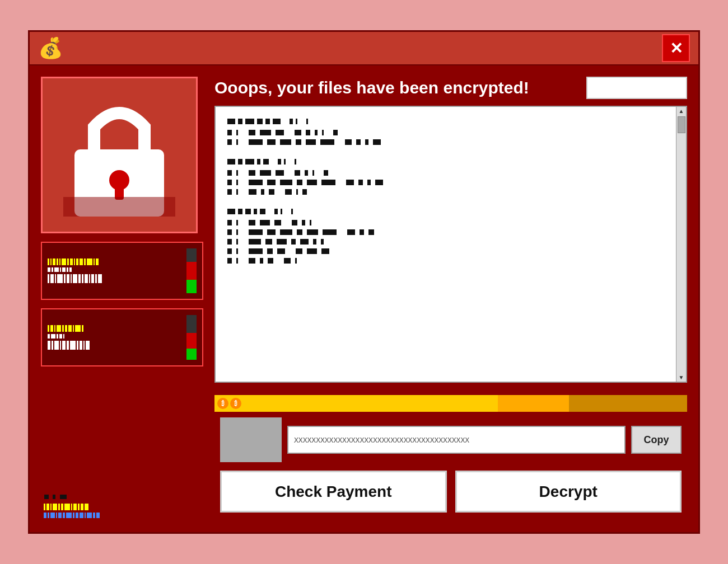 This screenshot has width=728, height=564. Describe the element at coordinates (445, 261) in the screenshot. I see `section-3-line5` at that location.